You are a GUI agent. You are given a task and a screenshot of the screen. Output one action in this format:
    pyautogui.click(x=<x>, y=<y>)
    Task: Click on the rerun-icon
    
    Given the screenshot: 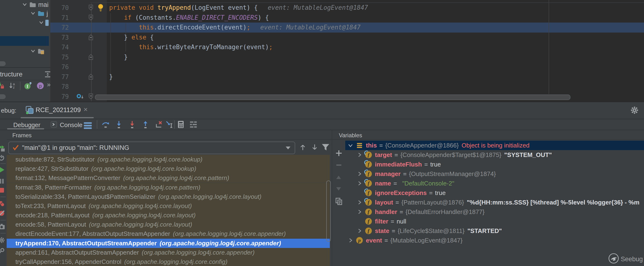 What is the action you would take?
    pyautogui.click(x=3, y=149)
    